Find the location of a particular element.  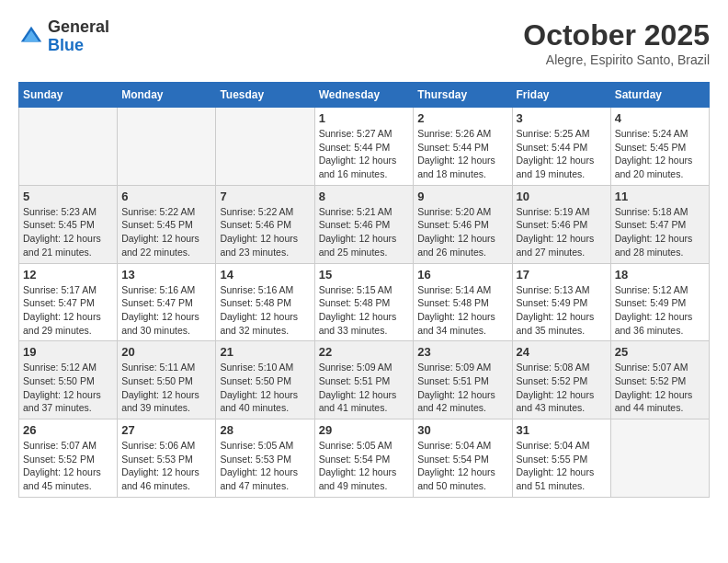

calendar-week-row: 1Sunrise: 5:27 AM Sunset: 5:44 PM Daylig… is located at coordinates (364, 147).